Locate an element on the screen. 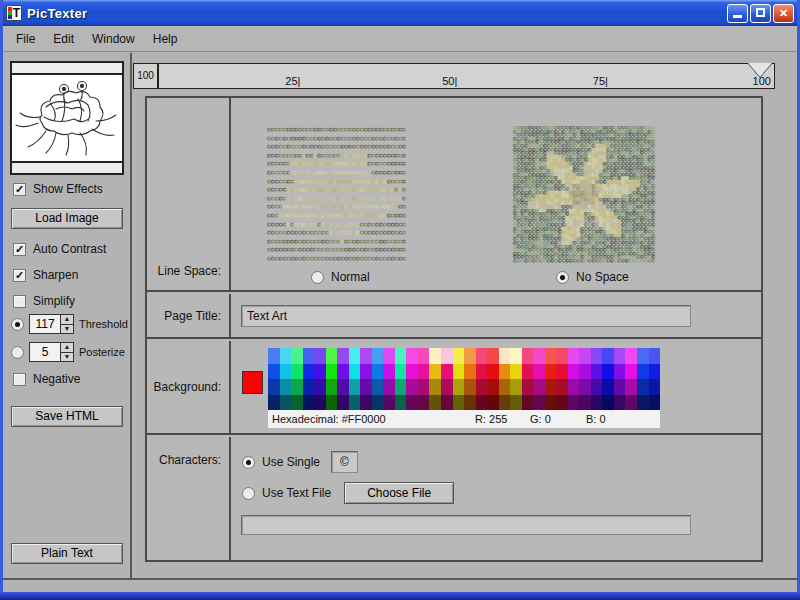 This screenshot has height=600, width=800. line-space-normal-option: Normal is located at coordinates (340, 277).